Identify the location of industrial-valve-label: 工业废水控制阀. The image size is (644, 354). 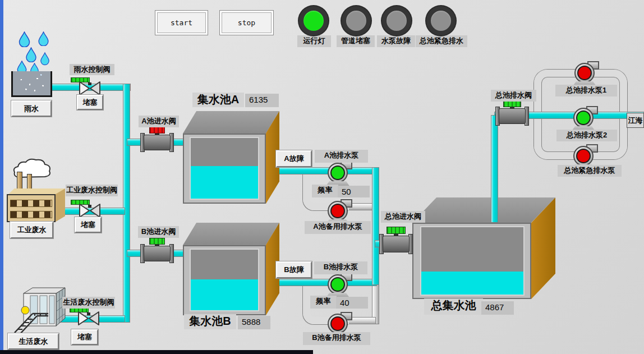
(92, 191).